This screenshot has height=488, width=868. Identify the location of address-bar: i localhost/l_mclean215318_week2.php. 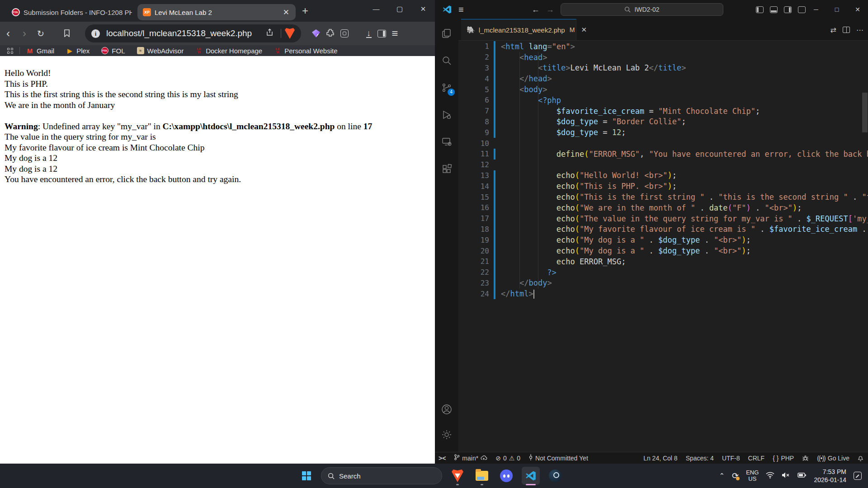
(193, 33).